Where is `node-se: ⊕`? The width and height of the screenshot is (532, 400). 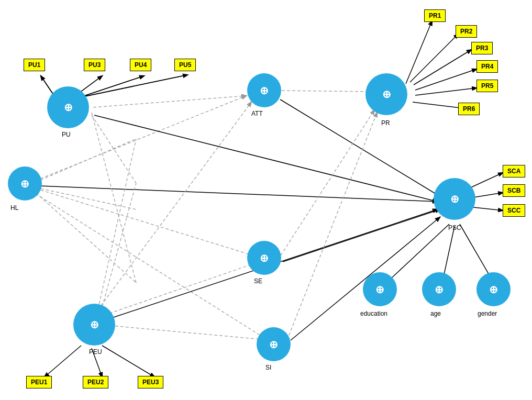 node-se: ⊕ is located at coordinates (264, 258).